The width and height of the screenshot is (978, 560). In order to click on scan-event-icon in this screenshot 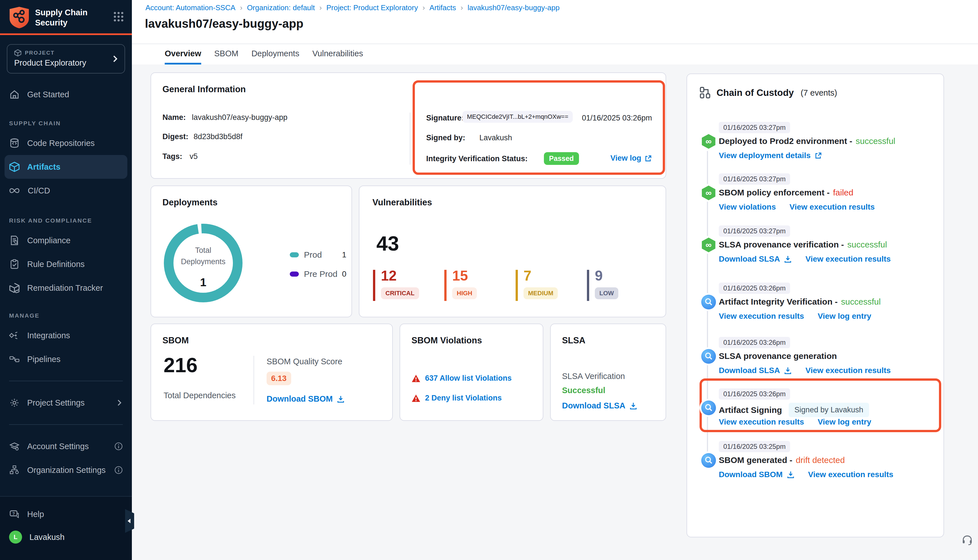, I will do `click(709, 408)`.